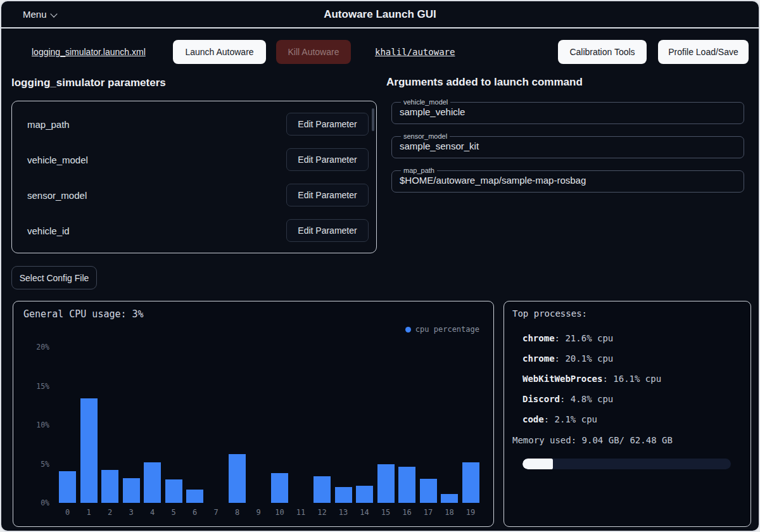 This screenshot has height=532, width=760. What do you see at coordinates (216, 512) in the screenshot?
I see `x-axis-tick-label: 7` at bounding box center [216, 512].